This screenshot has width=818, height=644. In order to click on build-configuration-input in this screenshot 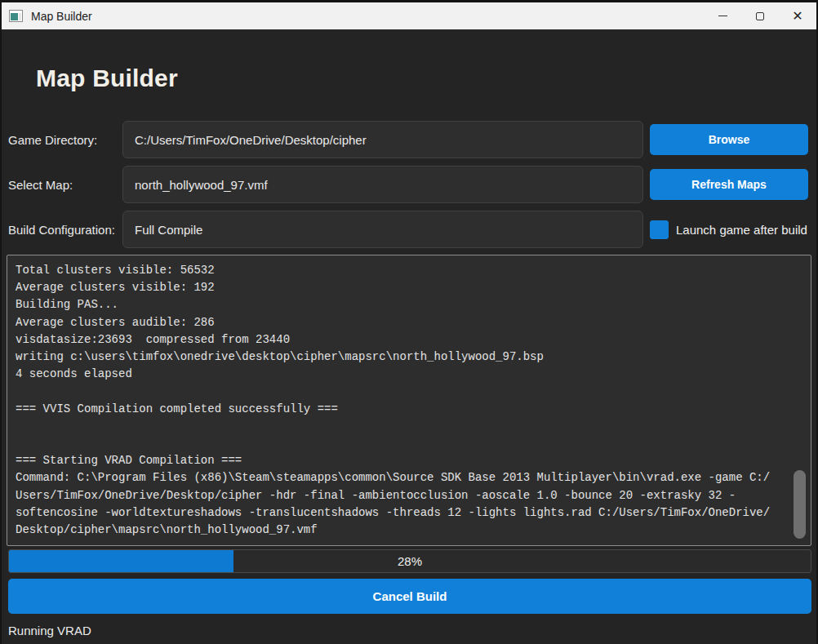, I will do `click(383, 229)`.